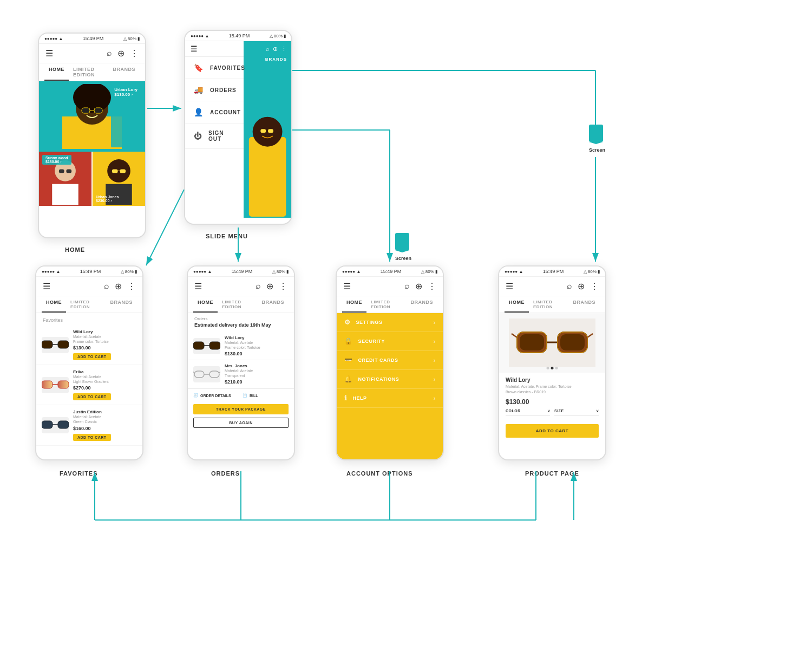  I want to click on account-tab-brands: BRANDS, so click(422, 304).